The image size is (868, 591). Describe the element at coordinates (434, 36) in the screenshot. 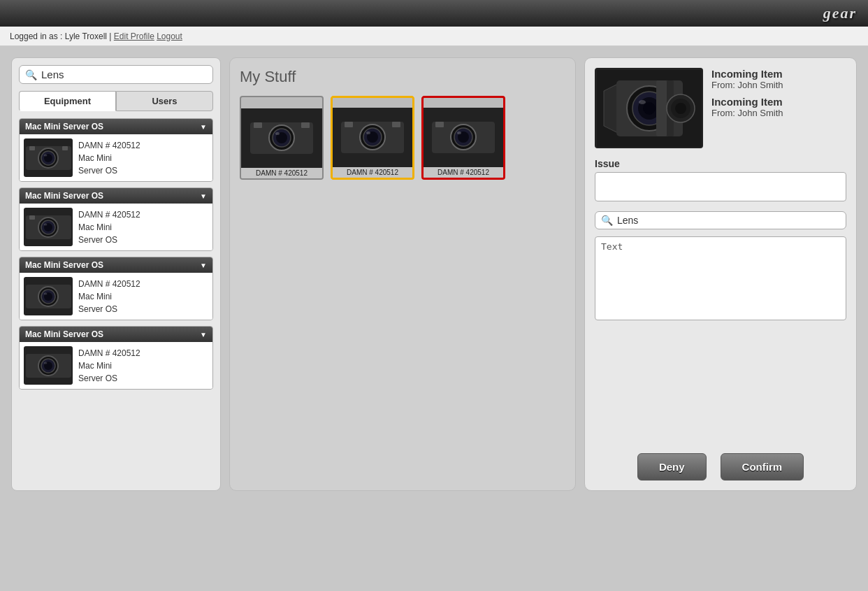

I see `loginbar: Logged in as : Lyle Troxell | Edit Profi…` at that location.